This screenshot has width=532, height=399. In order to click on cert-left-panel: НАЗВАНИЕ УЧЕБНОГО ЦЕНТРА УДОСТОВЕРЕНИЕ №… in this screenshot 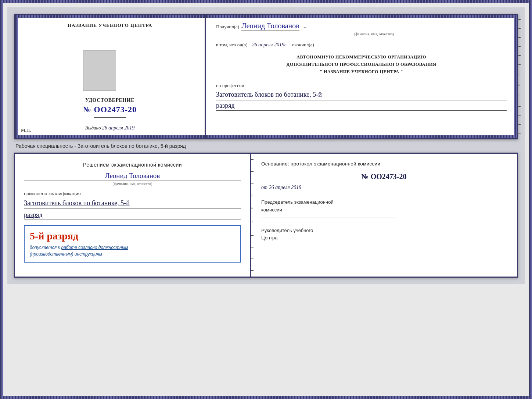, I will do `click(110, 76)`.